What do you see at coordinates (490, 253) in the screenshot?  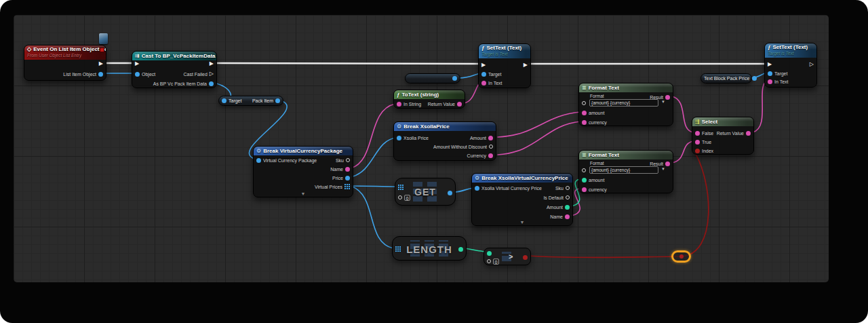 I see `a-in-pin` at bounding box center [490, 253].